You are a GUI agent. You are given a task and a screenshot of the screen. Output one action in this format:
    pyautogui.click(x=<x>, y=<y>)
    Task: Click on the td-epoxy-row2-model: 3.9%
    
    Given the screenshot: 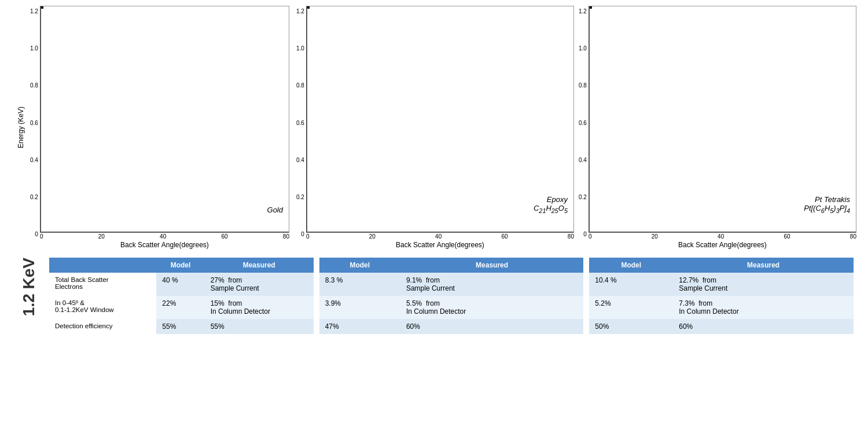 What is the action you would take?
    pyautogui.click(x=360, y=307)
    